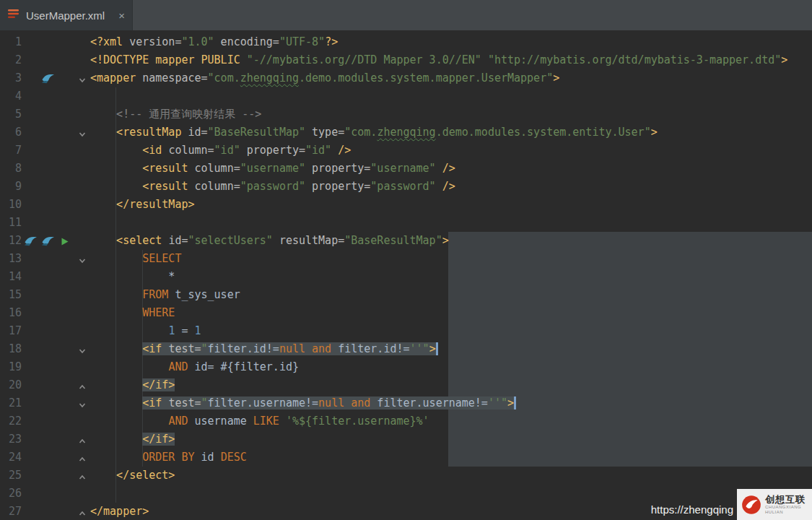 Image resolution: width=812 pixels, height=520 pixels. What do you see at coordinates (439, 61) in the screenshot?
I see `code-text: <!DOCTYPE mapper PUBLIC "-//mybatis.org/…` at bounding box center [439, 61].